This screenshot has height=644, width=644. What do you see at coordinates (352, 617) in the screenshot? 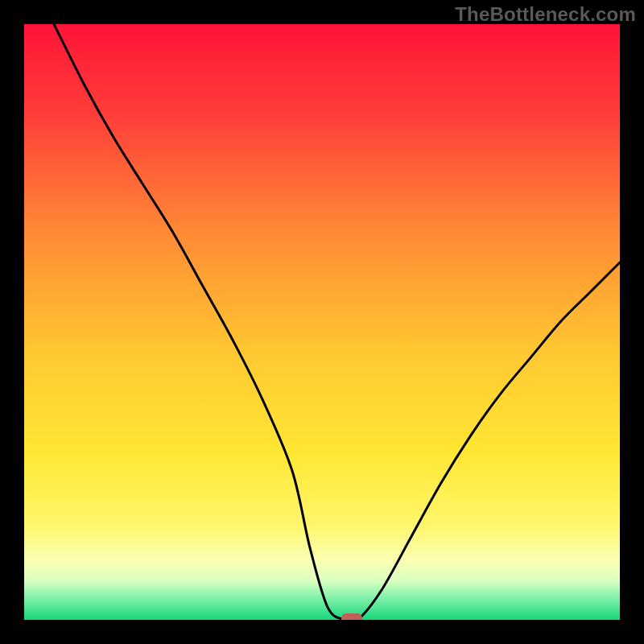
I see `optimal-point-marker` at bounding box center [352, 617].